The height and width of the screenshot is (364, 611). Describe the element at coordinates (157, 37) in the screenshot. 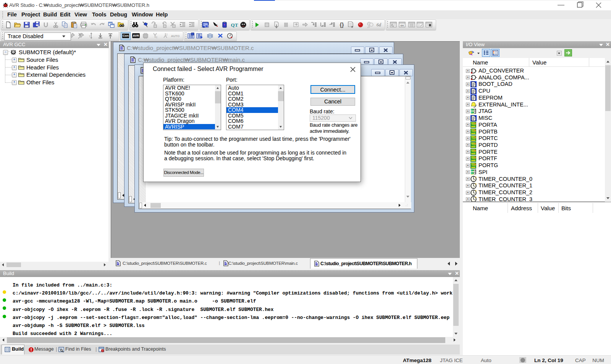

I see `svg-text: E` at that location.